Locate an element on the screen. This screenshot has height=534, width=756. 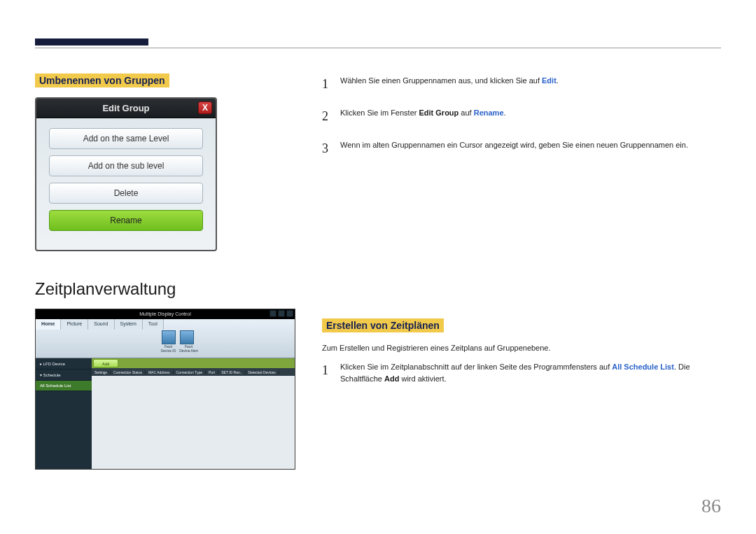
mdc-title: Multiple Display Control is located at coordinates (165, 314).